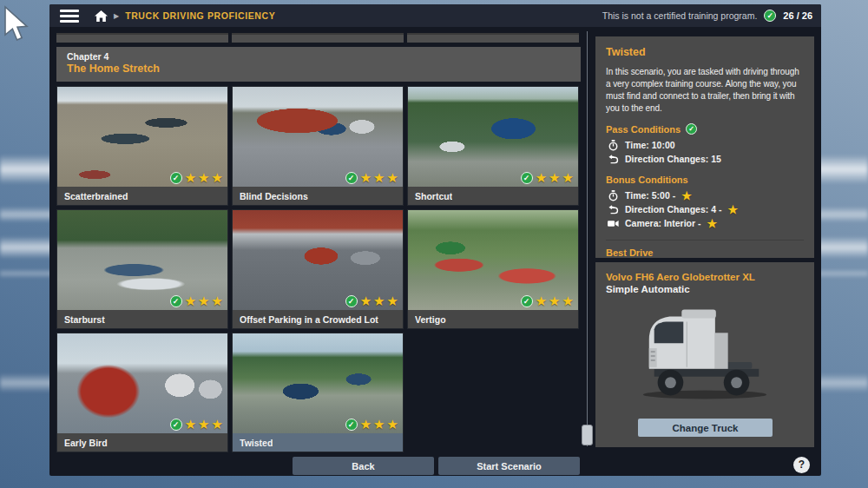 This screenshot has width=868, height=488. Describe the element at coordinates (587, 239) in the screenshot. I see `grid-scrollbar-track` at that location.